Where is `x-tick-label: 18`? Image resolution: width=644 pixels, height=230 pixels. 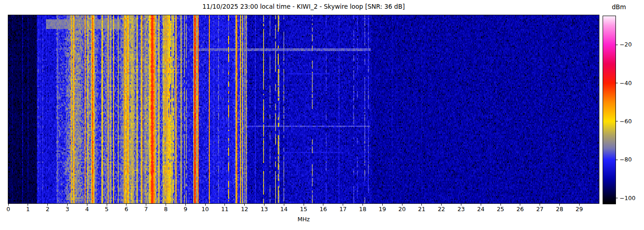
x-tick-label: 18 is located at coordinates (362, 209).